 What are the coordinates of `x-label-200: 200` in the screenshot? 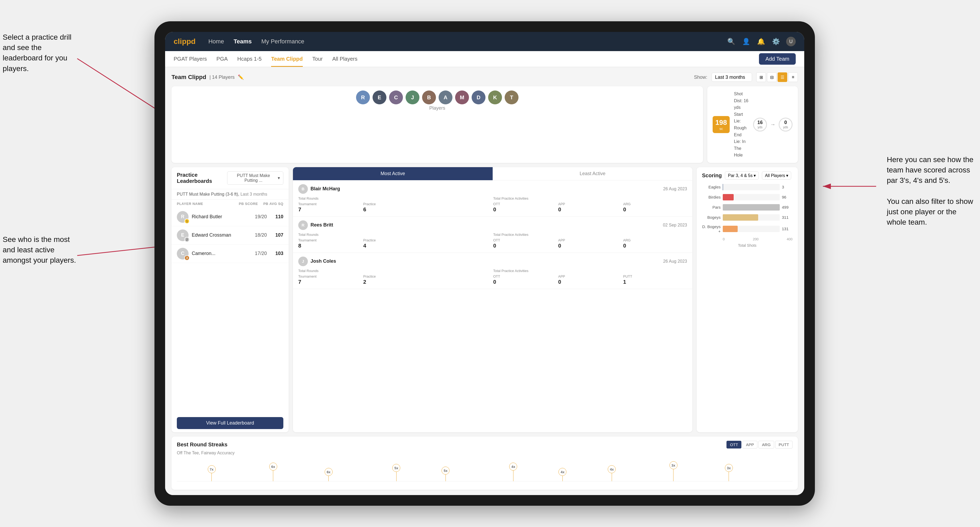 It's located at (756, 239).